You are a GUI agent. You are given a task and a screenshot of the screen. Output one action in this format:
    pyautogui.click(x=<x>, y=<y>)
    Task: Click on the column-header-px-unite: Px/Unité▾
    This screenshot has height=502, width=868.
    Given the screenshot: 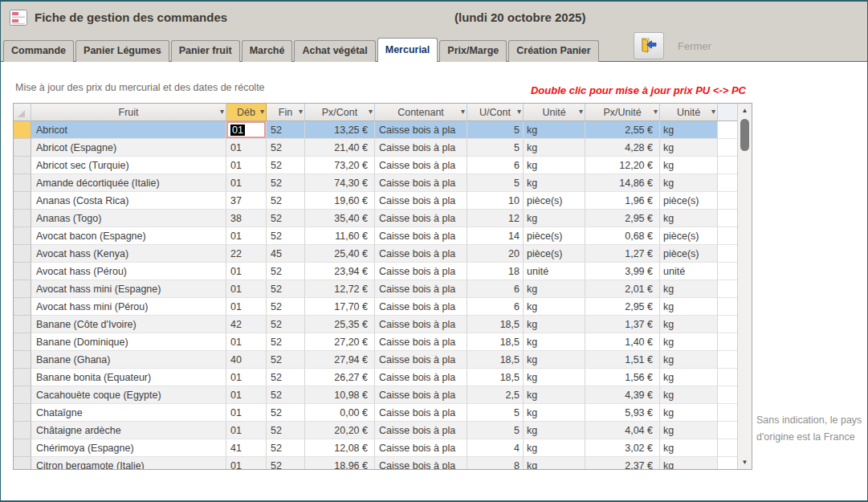 What is the action you would take?
    pyautogui.click(x=623, y=112)
    